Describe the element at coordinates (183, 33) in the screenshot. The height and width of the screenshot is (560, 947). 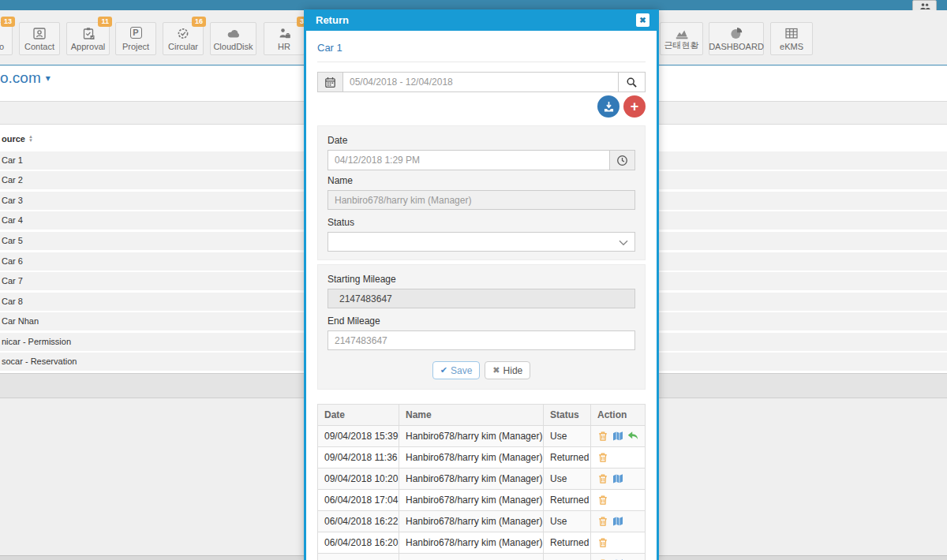
I see `gear-check-icon` at that location.